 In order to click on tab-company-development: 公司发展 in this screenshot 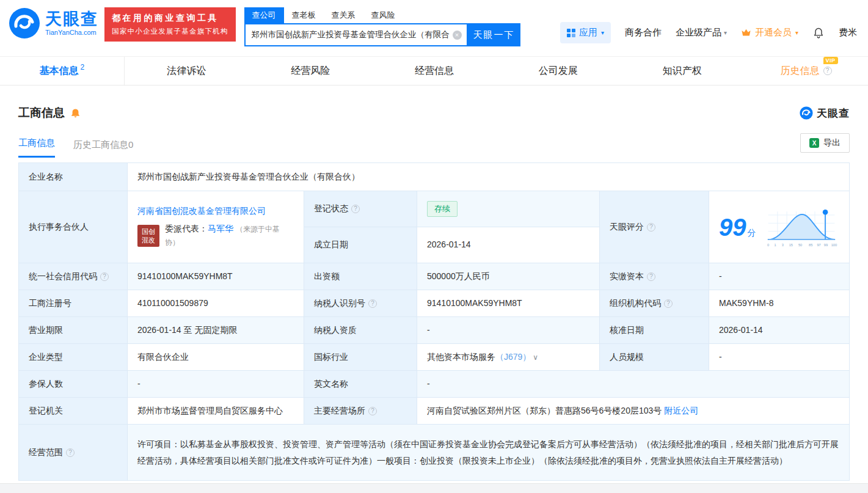, I will do `click(558, 71)`.